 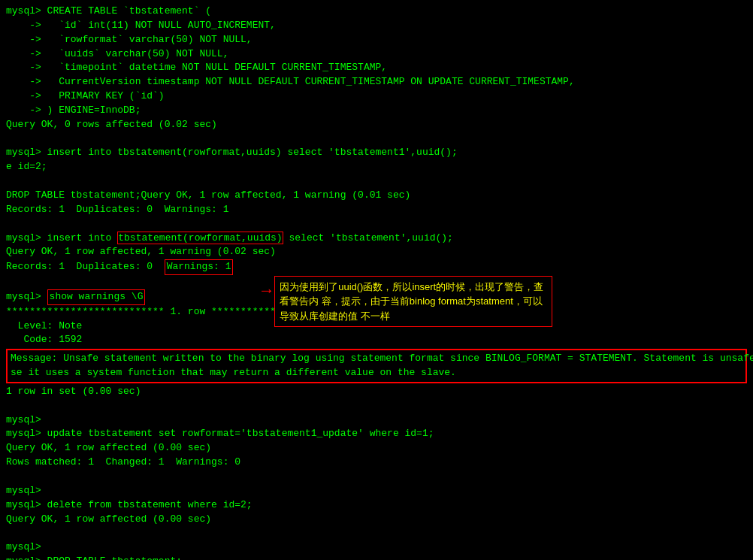 What do you see at coordinates (376, 26) in the screenshot?
I see `line-2: -> `id` int(11) NOT NULL AUTO_INCREMENT,` at bounding box center [376, 26].